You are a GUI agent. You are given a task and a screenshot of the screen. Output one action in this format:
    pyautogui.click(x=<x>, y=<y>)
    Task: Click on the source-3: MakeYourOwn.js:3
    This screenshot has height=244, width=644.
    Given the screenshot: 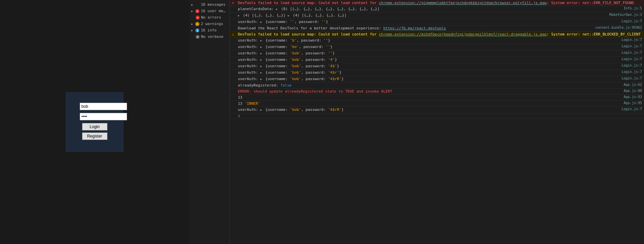 What is the action you would take?
    pyautogui.click(x=626, y=15)
    